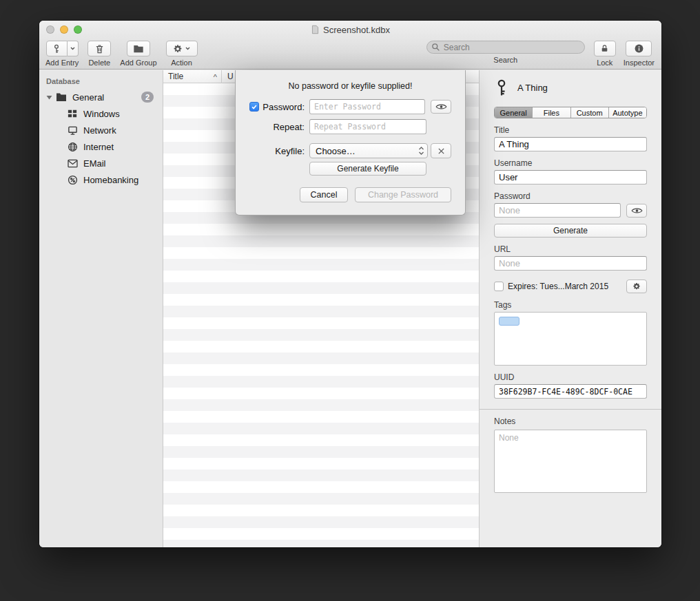  What do you see at coordinates (637, 286) in the screenshot?
I see `expires-settings-button` at bounding box center [637, 286].